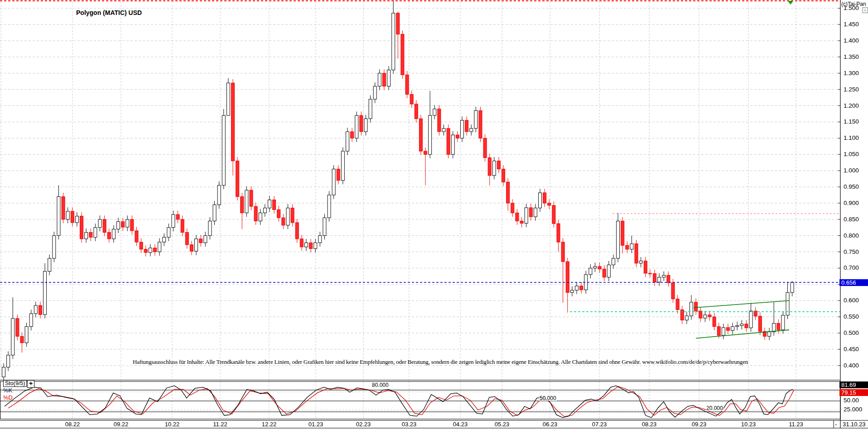 Image resolution: width=868 pixels, height=429 pixels. Describe the element at coordinates (851, 203) in the screenshot. I see `price-tick-label: 0.900` at that location.